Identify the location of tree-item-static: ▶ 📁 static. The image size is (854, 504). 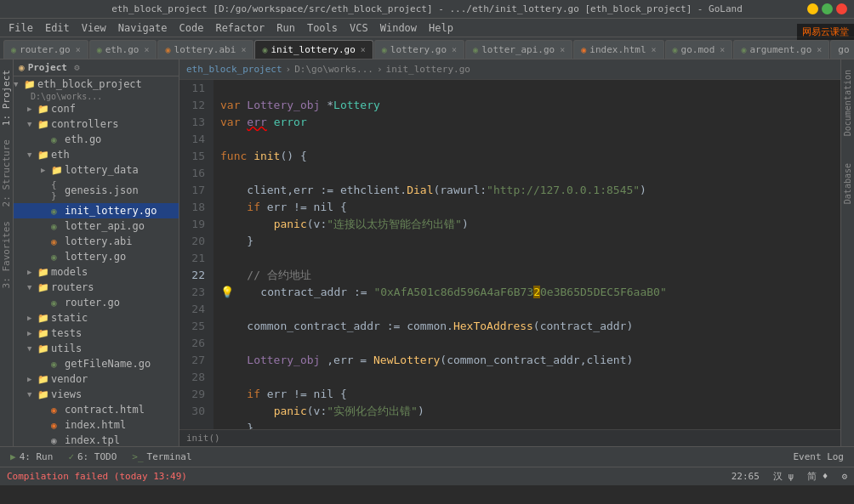
(96, 318).